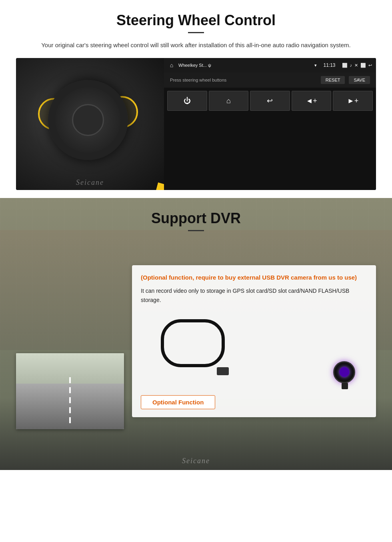 Image resolution: width=392 pixels, height=542 pixels. Describe the element at coordinates (254, 296) in the screenshot. I see `dvr-description: It can record video only to storage in G…` at that location.